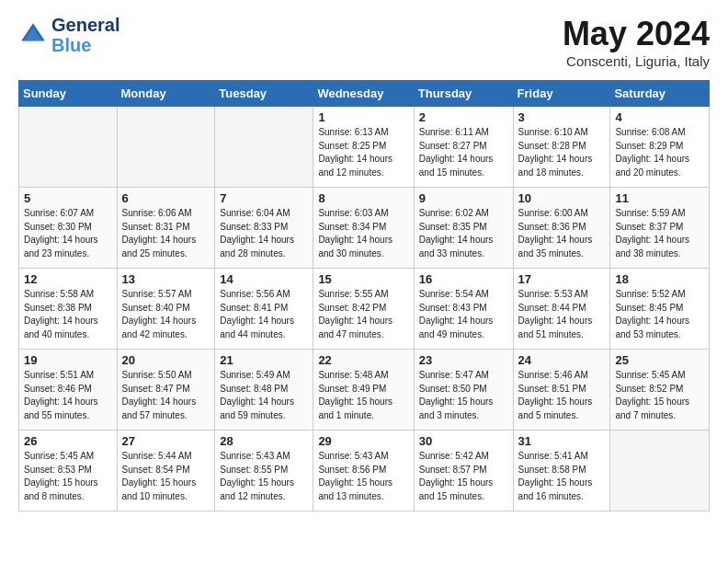 This screenshot has height=563, width=728. What do you see at coordinates (562, 94) in the screenshot?
I see `weekday-header-friday: Friday` at bounding box center [562, 94].